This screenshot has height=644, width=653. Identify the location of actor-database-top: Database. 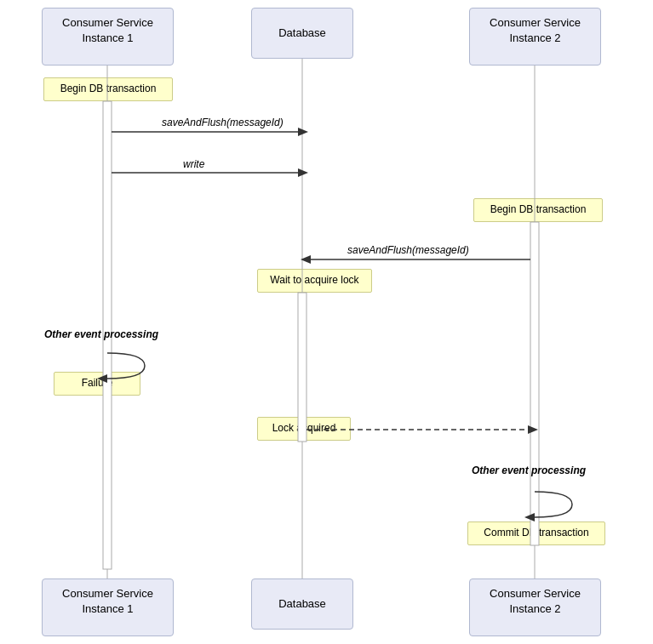
(302, 33).